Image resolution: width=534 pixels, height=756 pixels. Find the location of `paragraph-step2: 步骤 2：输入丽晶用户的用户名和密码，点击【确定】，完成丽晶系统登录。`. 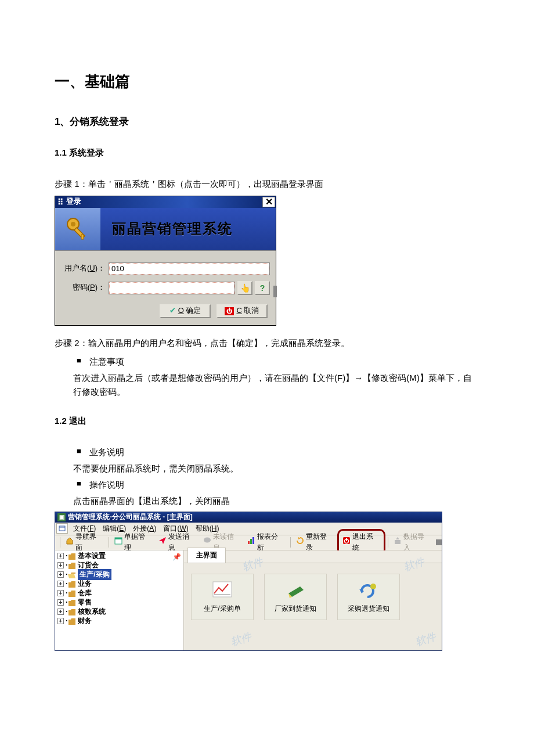

paragraph-step2: 步骤 2：输入丽晶用户的用户名和密码，点击【确定】，完成丽晶系统登录。 is located at coordinates (267, 343).